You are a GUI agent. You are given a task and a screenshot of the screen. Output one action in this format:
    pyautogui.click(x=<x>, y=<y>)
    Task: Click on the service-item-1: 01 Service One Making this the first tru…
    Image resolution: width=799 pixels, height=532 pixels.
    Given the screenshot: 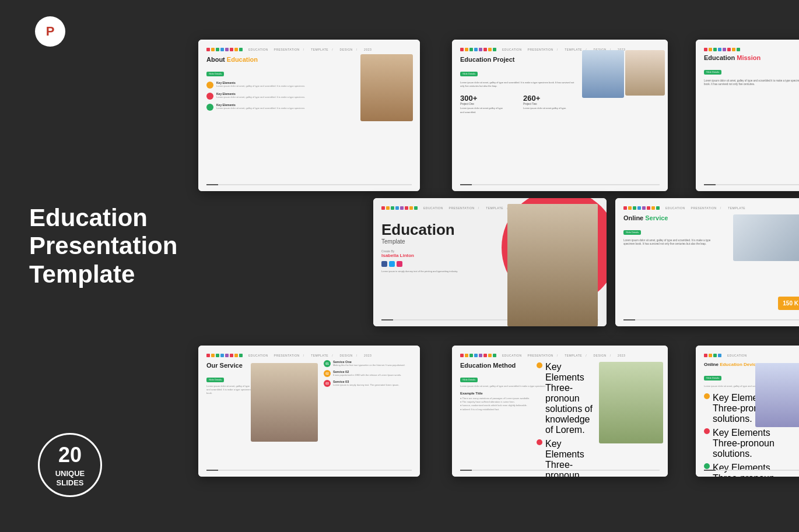 What is the action you would take?
    pyautogui.click(x=369, y=364)
    